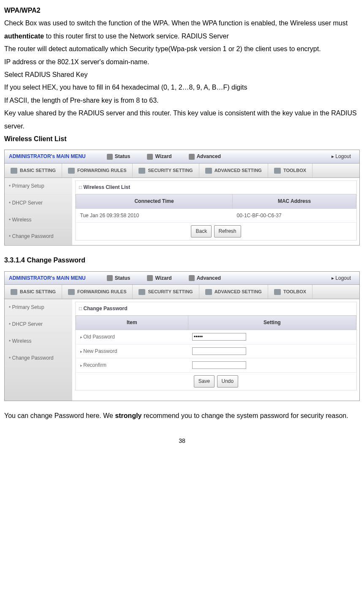  What do you see at coordinates (277, 171) in the screenshot?
I see `toolbox-icon` at bounding box center [277, 171].